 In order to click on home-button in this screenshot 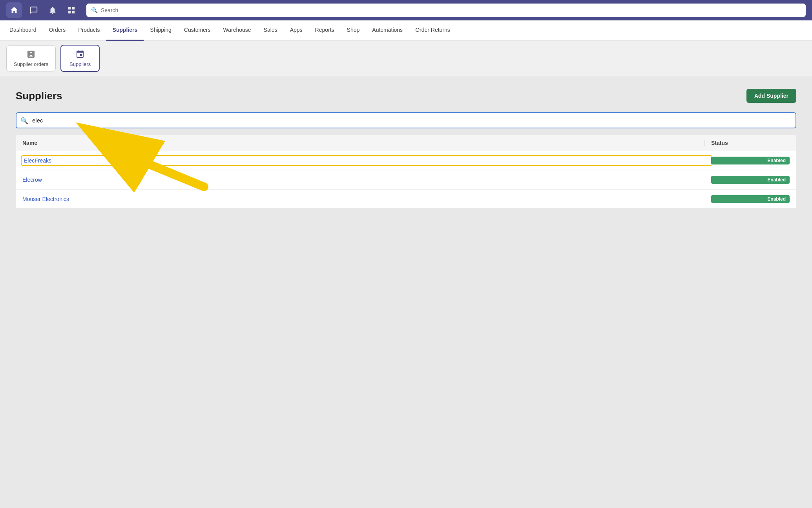, I will do `click(14, 10)`.